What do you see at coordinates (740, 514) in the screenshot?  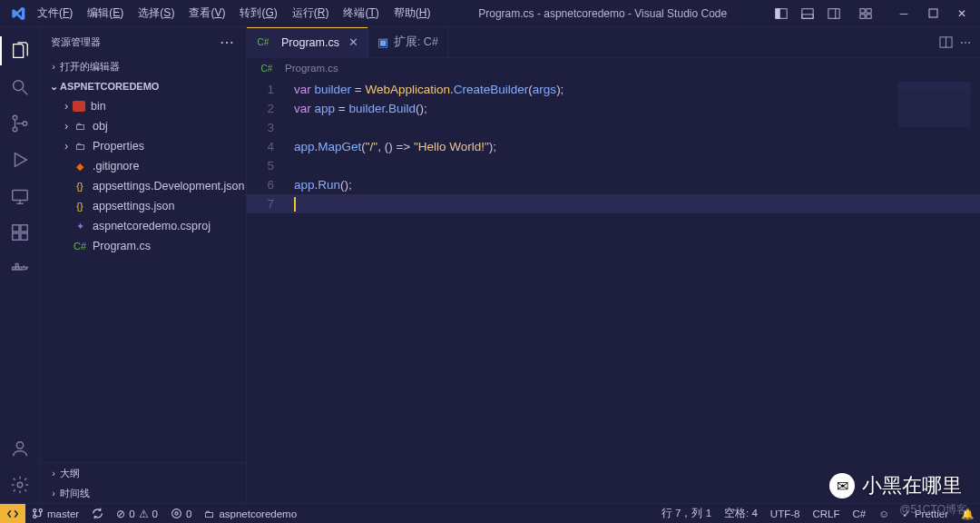 I see `status-indent: 空格: 4` at bounding box center [740, 514].